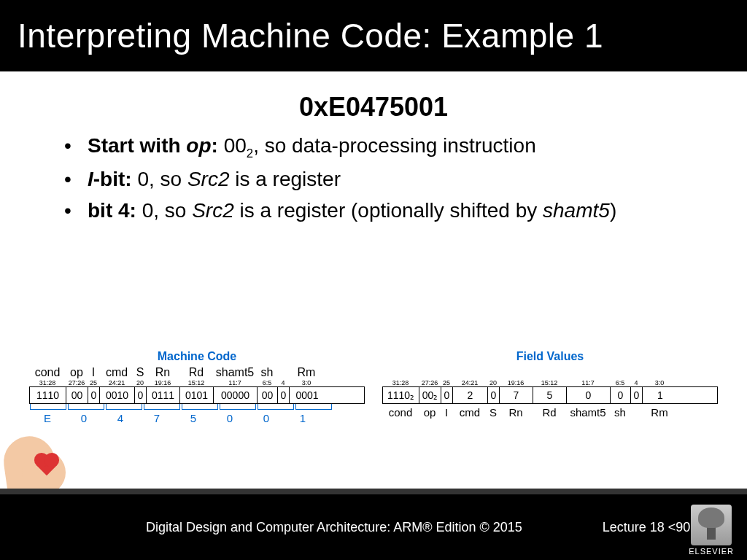 The width and height of the screenshot is (747, 560). Describe the element at coordinates (197, 407) in the screenshot. I see `mc-hex-brackets` at that location.